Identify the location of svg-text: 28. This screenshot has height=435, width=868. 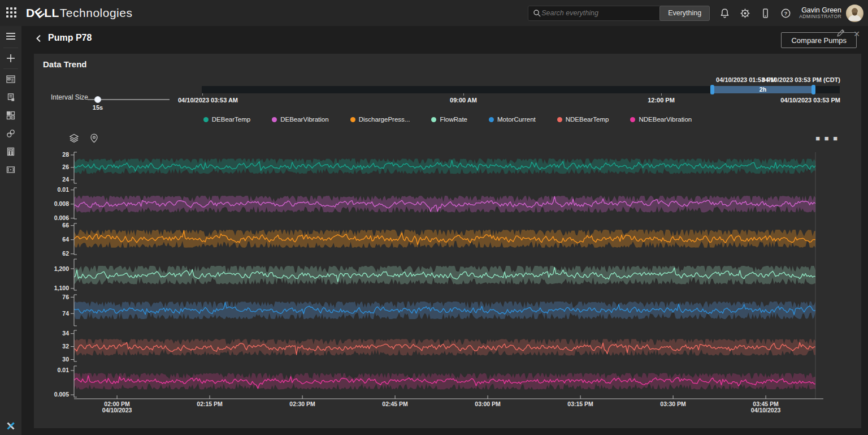
(66, 154).